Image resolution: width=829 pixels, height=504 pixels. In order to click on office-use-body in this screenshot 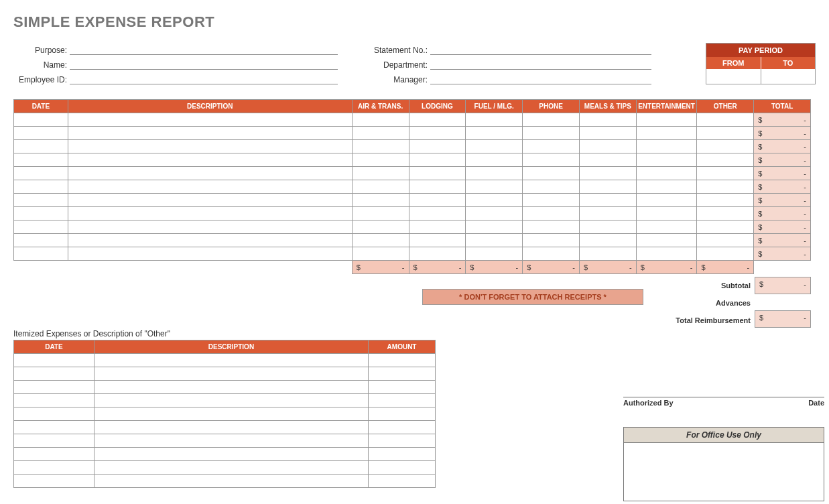, I will do `click(724, 472)`.